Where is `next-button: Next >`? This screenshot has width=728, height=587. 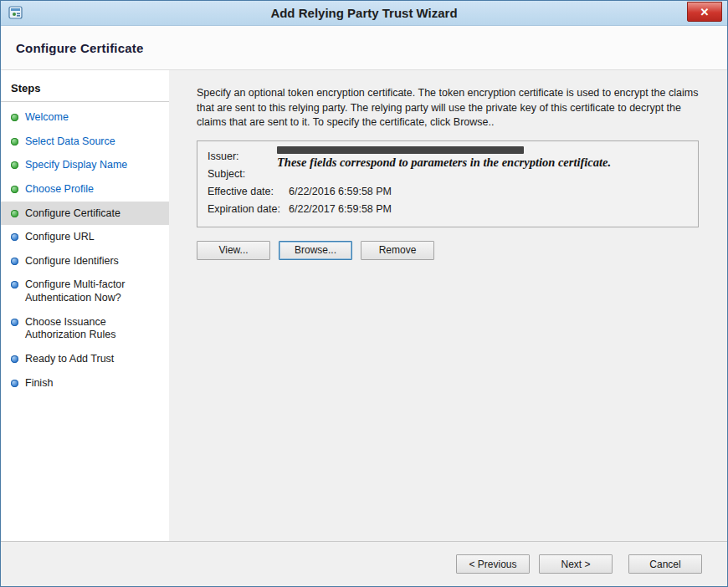
next-button: Next > is located at coordinates (576, 564).